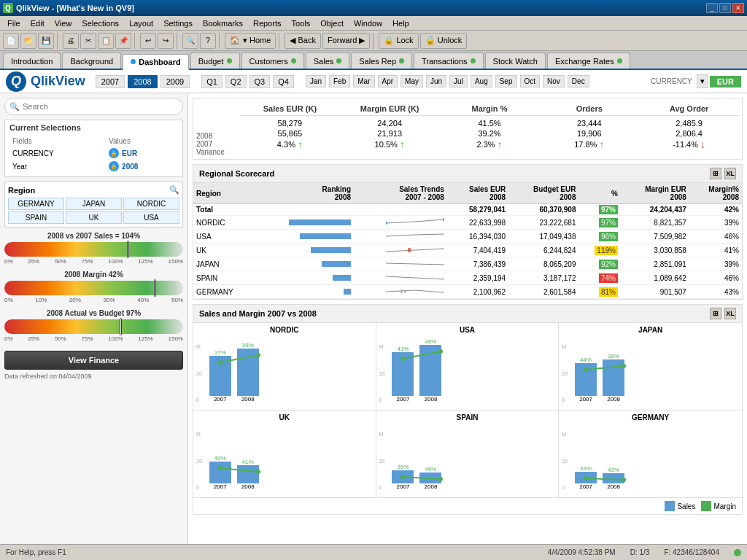  I want to click on menu-help: Help, so click(401, 23).